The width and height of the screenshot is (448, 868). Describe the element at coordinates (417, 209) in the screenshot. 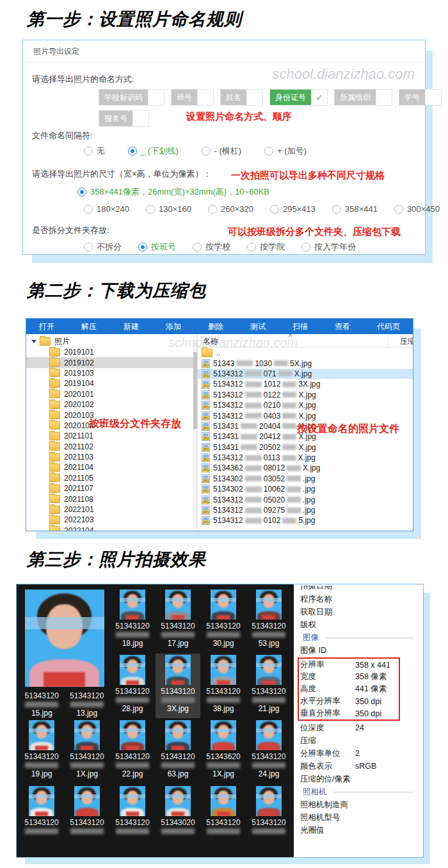

I see `size-option: 300×450` at that location.